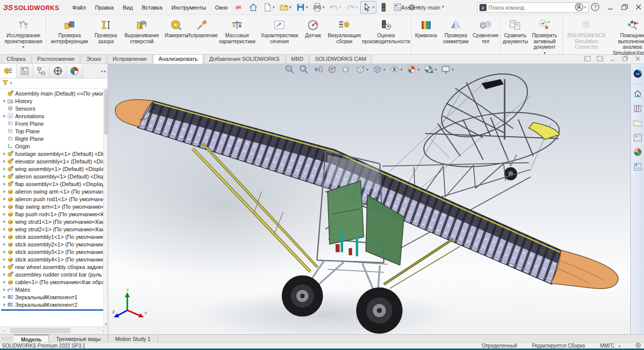 This screenshot has width=644, height=350. What do you see at coordinates (4, 331) in the screenshot?
I see `hscroll-left-arrow: ‹` at bounding box center [4, 331].